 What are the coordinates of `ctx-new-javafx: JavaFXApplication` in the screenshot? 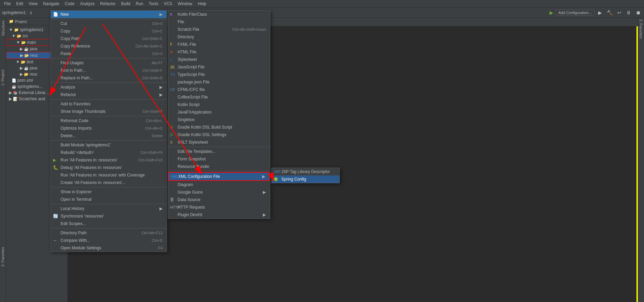 It's located at (219, 112).